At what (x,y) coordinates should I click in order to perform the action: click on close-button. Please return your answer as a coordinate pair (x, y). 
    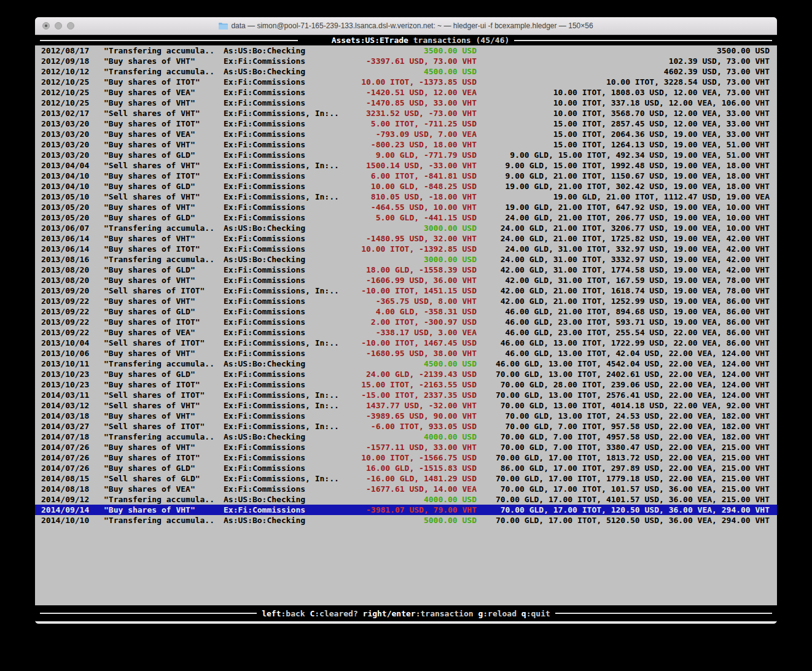
    Looking at the image, I should click on (46, 26).